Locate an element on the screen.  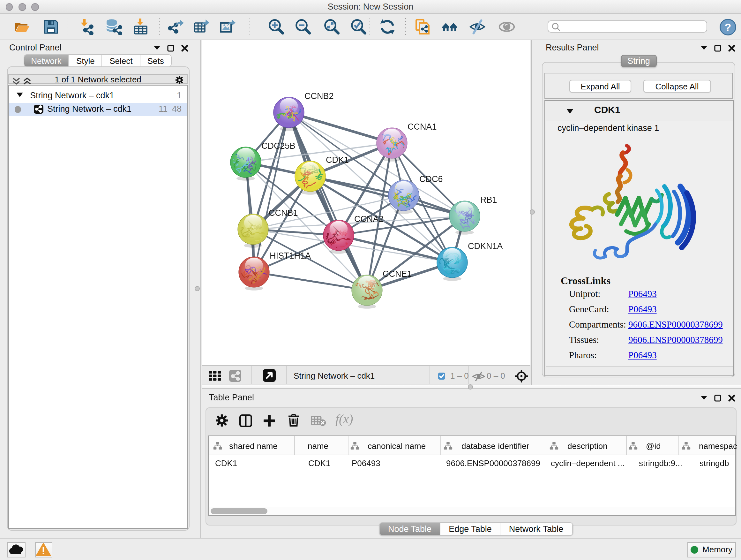
svg-text: CDK1 is located at coordinates (337, 160).